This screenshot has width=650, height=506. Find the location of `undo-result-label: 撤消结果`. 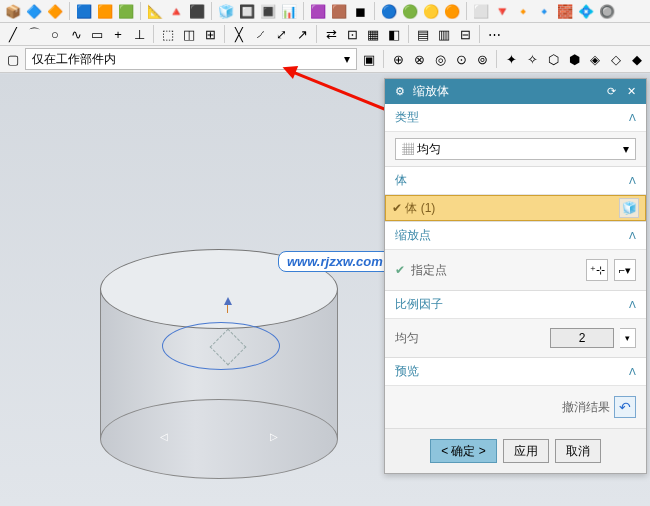

undo-result-label: 撤消结果 is located at coordinates (586, 408).